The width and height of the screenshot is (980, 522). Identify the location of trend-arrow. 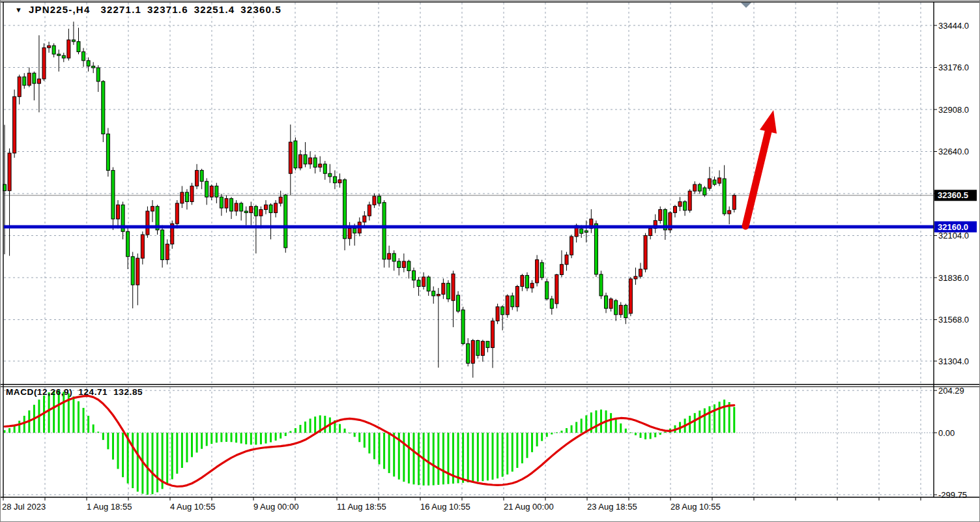
(761, 168).